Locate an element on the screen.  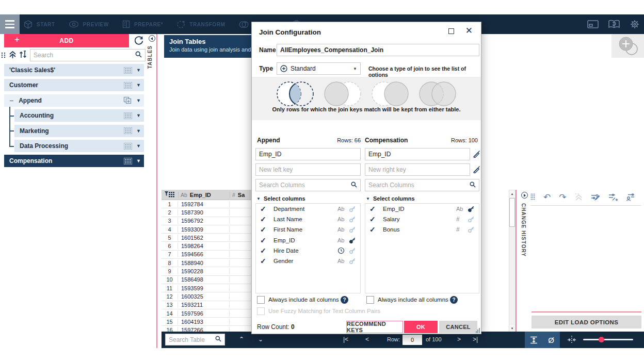
sidebar-item-customer: Customer▼ is located at coordinates (74, 85).